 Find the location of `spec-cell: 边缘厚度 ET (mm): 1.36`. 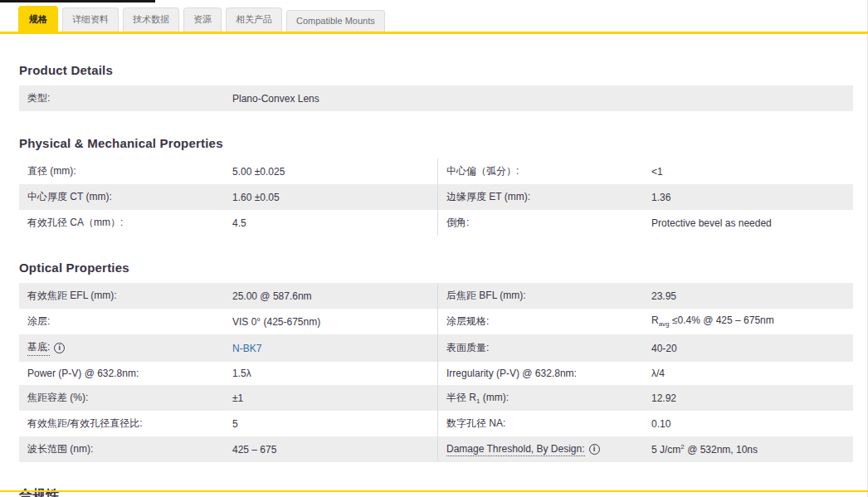

spec-cell: 边缘厚度 ET (mm): 1.36 is located at coordinates (646, 197).